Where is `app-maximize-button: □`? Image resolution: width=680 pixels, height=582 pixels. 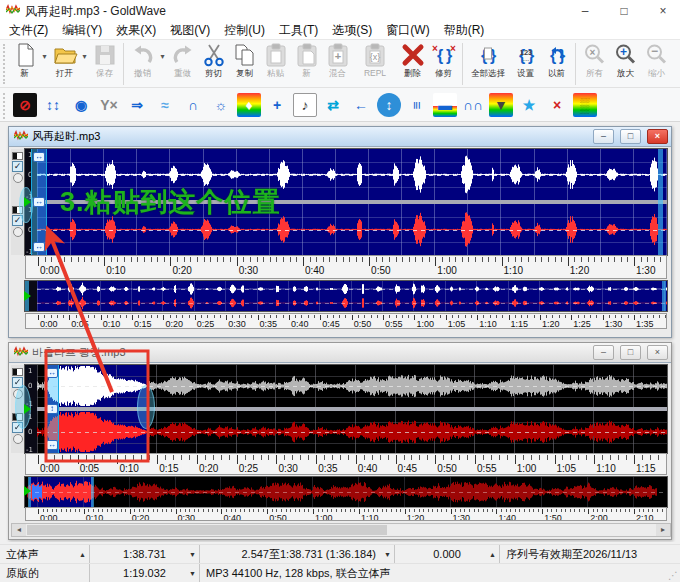 app-maximize-button: □ is located at coordinates (624, 11).